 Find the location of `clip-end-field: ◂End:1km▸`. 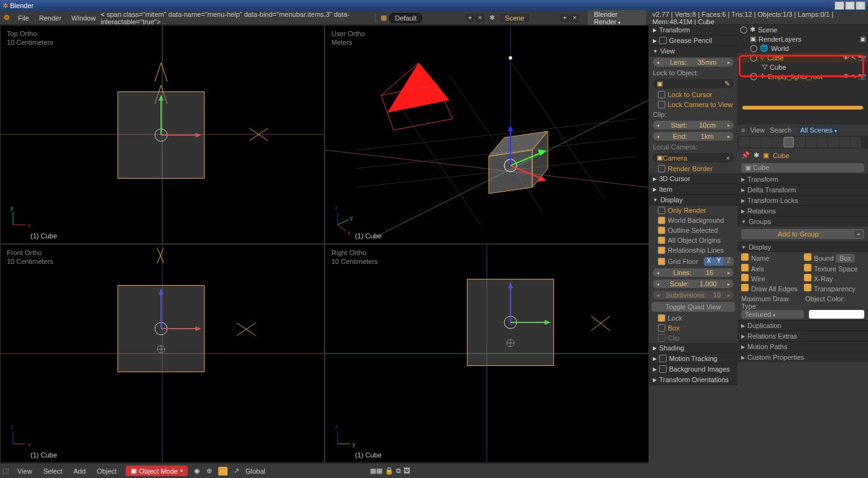

clip-end-field: ◂End:1km▸ is located at coordinates (693, 136).